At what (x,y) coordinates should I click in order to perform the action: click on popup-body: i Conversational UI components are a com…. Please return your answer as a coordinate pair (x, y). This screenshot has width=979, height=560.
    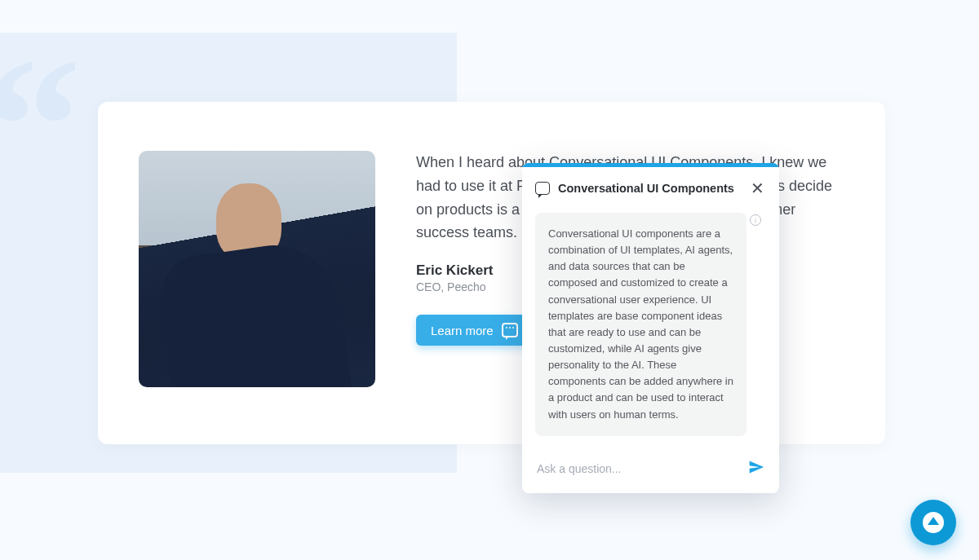
    Looking at the image, I should click on (651, 321).